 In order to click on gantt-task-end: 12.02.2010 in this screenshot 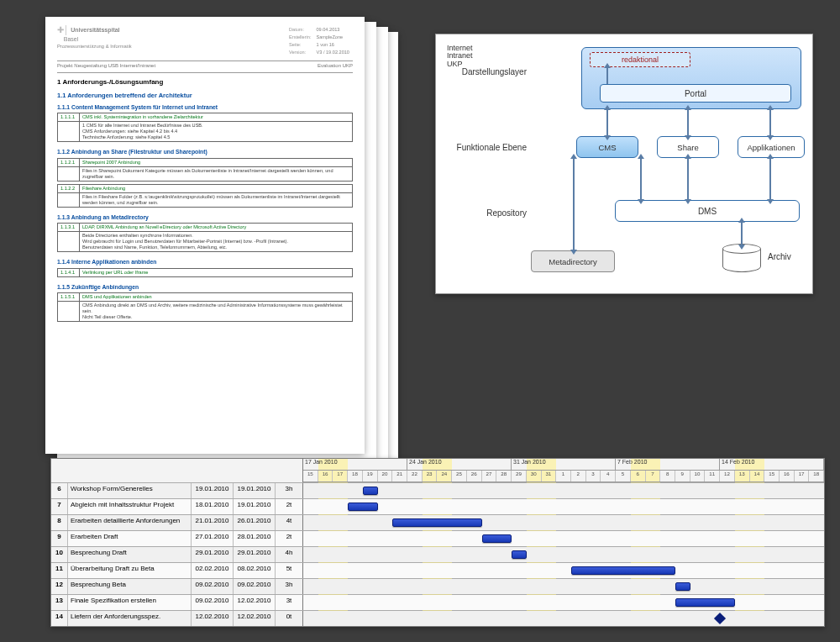, I will do `click(255, 603)`.